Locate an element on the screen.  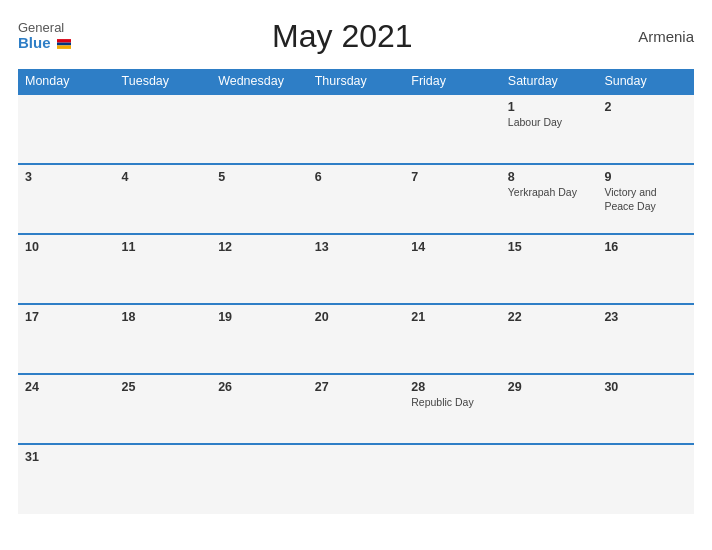
day-number: 30 is located at coordinates (646, 387).